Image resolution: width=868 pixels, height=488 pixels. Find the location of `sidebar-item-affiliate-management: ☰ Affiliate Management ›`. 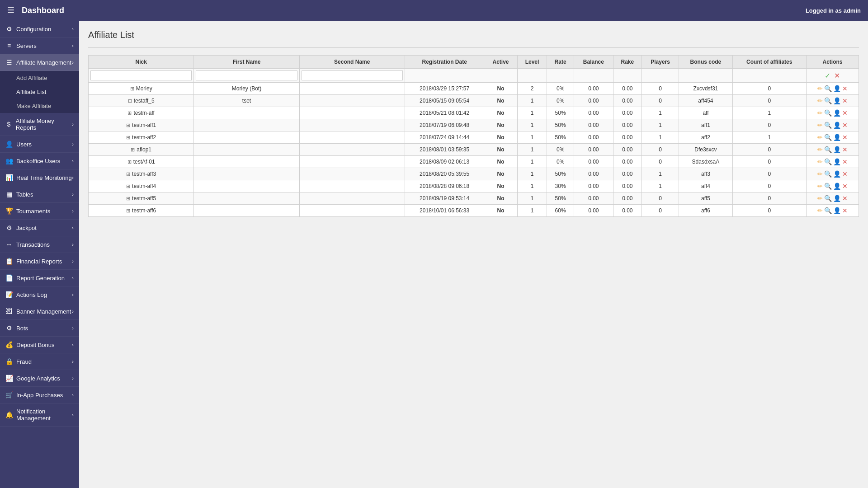

sidebar-item-affiliate-management: ☰ Affiliate Management › is located at coordinates (40, 62).